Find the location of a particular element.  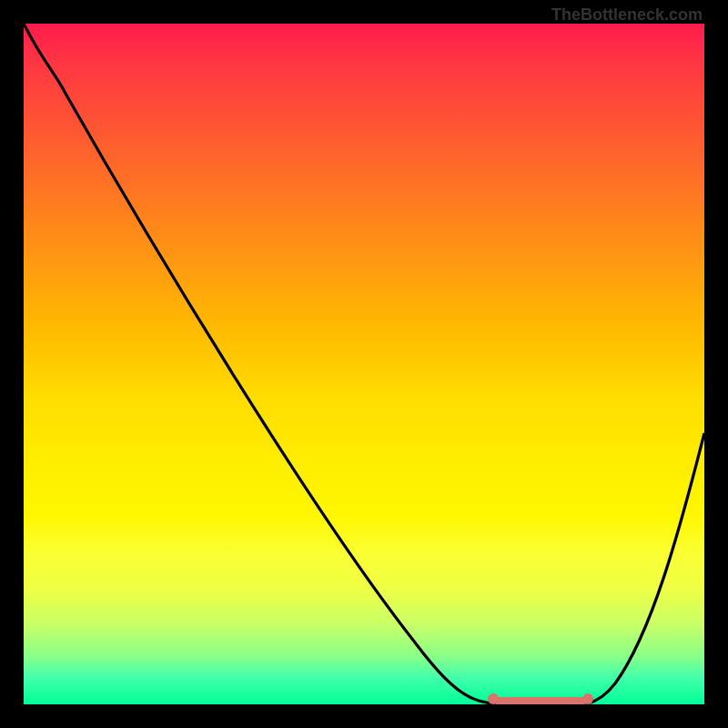

watermark-text: TheBottleneck.com is located at coordinates (627, 15).